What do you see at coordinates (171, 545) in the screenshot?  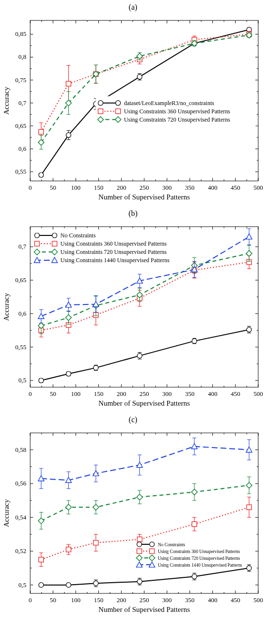 I see `svg-text: No Constraints` at bounding box center [171, 545].